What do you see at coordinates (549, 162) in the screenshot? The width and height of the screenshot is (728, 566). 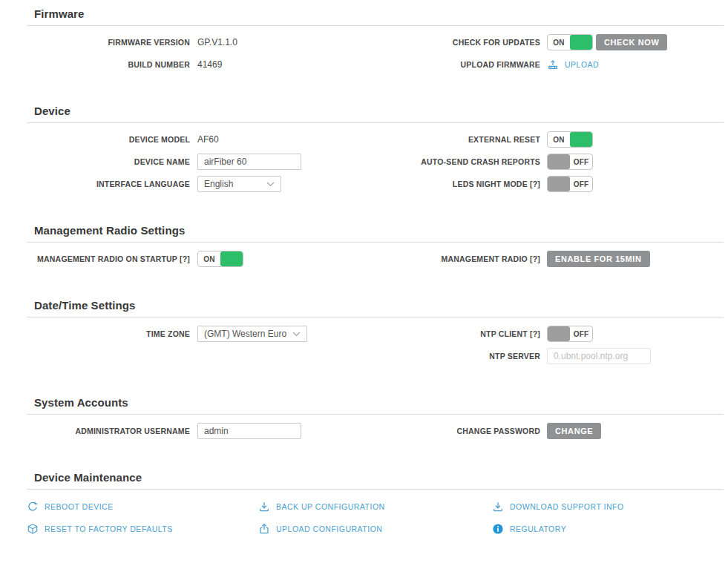 I see `crash-reports-row: AUTO-SEND CRASH REPORTS OFF` at bounding box center [549, 162].